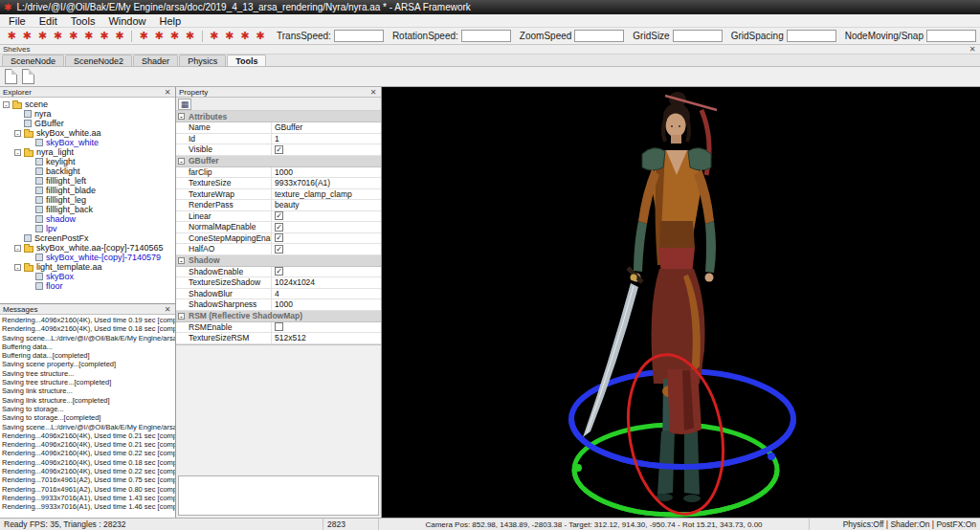 This screenshot has width=980, height=530. What do you see at coordinates (88, 286) in the screenshot?
I see `tree-item-floor: floor` at bounding box center [88, 286].